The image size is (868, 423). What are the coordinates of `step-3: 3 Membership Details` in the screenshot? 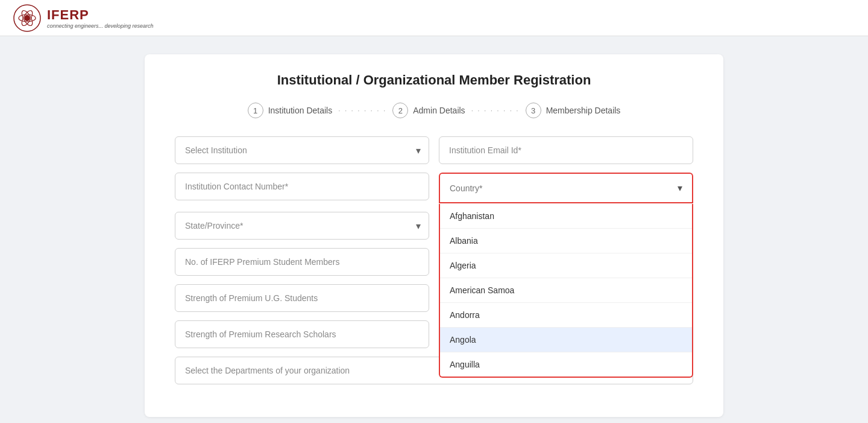 It's located at (573, 110).